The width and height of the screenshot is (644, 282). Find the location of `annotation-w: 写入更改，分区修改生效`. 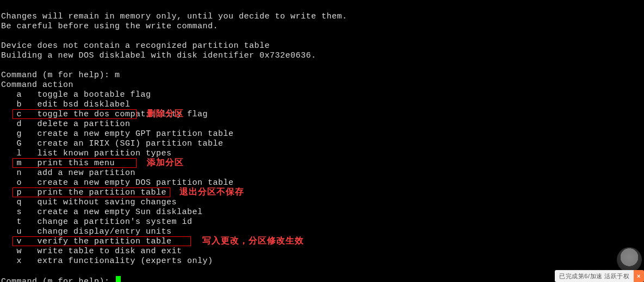

annotation-w: 写入更改，分区修改生效 is located at coordinates (253, 241).